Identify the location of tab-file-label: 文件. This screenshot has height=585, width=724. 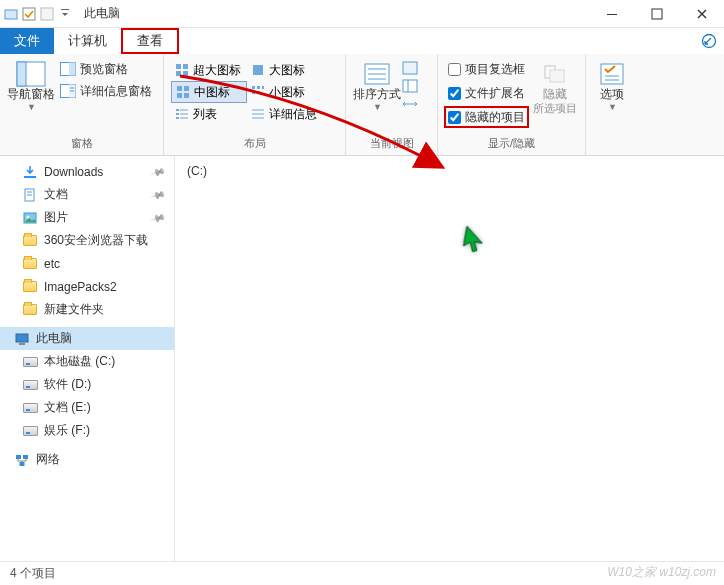
(27, 42).